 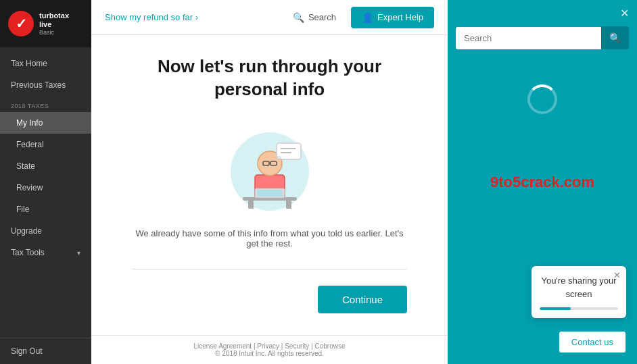 What do you see at coordinates (269, 18) in the screenshot?
I see `top-bar: Show my refund so far › 🔍 Search 👤 Exper…` at bounding box center [269, 18].